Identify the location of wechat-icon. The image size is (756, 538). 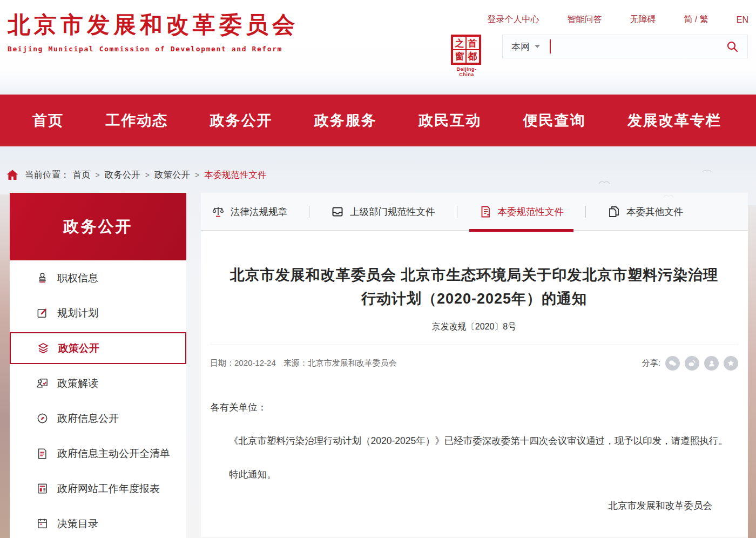
(673, 363).